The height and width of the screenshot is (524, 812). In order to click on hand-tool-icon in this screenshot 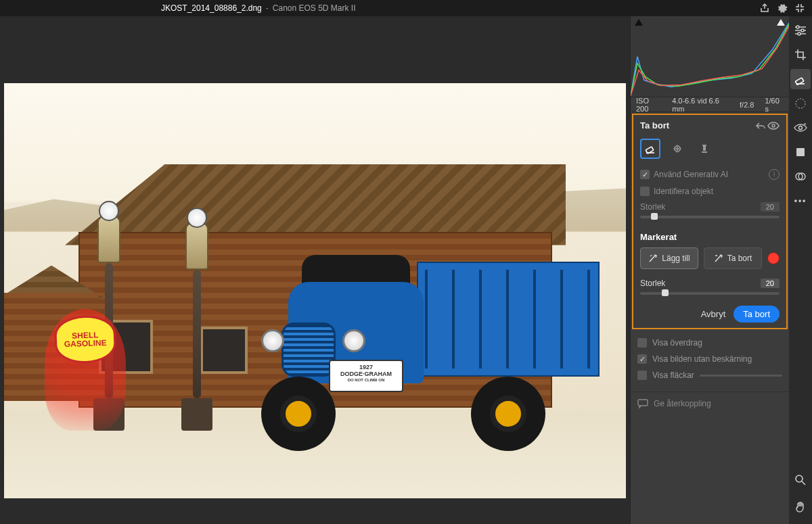, I will do `click(800, 507)`.